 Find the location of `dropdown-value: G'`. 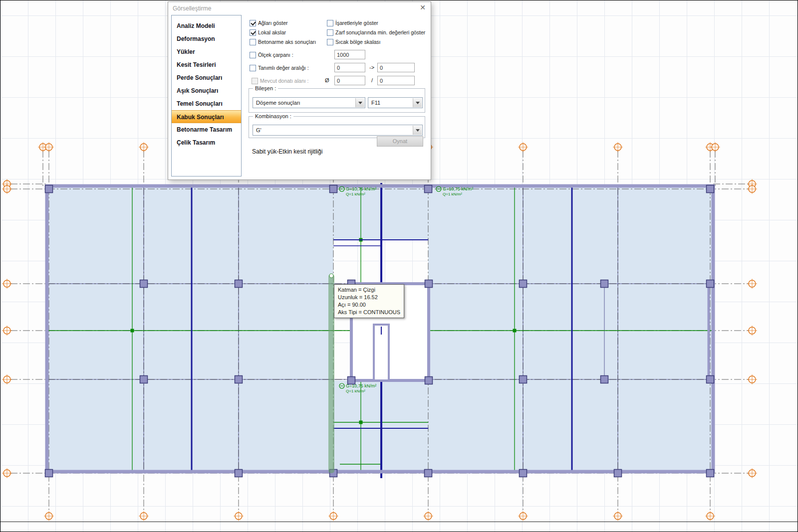

dropdown-value: G' is located at coordinates (259, 130).